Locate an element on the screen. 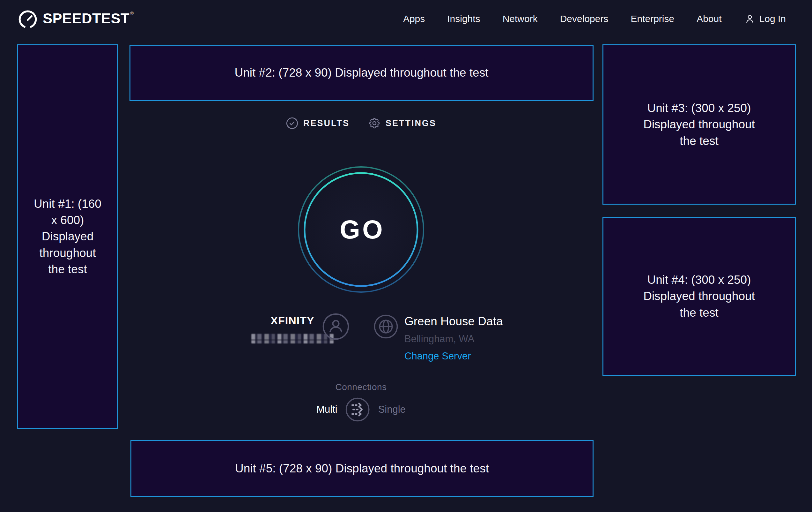 This screenshot has height=512, width=812. connections-multi-label: Multi is located at coordinates (327, 409).